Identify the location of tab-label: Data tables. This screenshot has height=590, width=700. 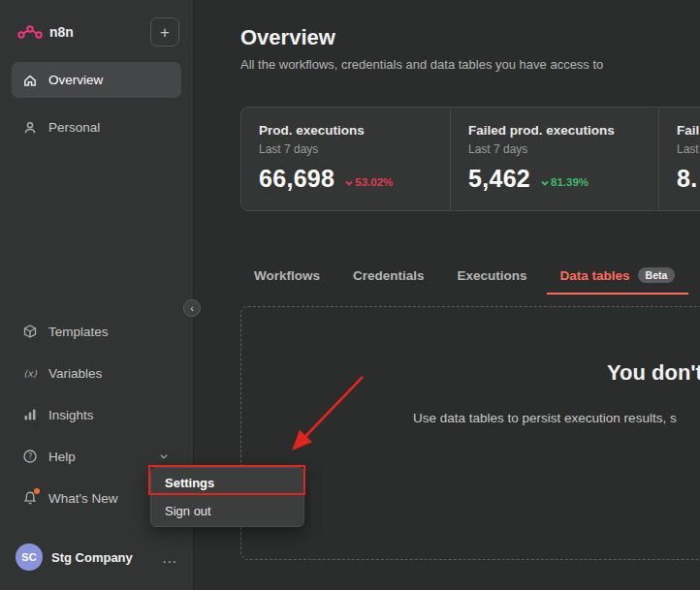
(595, 275).